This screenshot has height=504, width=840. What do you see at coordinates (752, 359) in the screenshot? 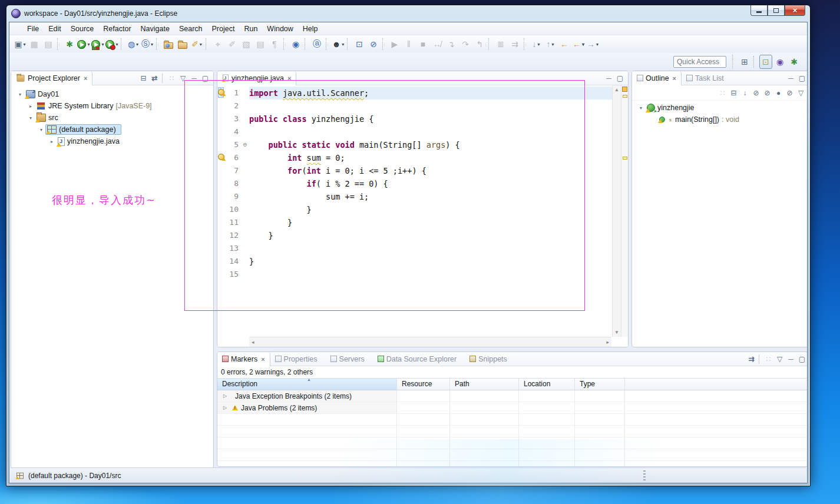
I see `filters-icon: ⇉` at bounding box center [752, 359].